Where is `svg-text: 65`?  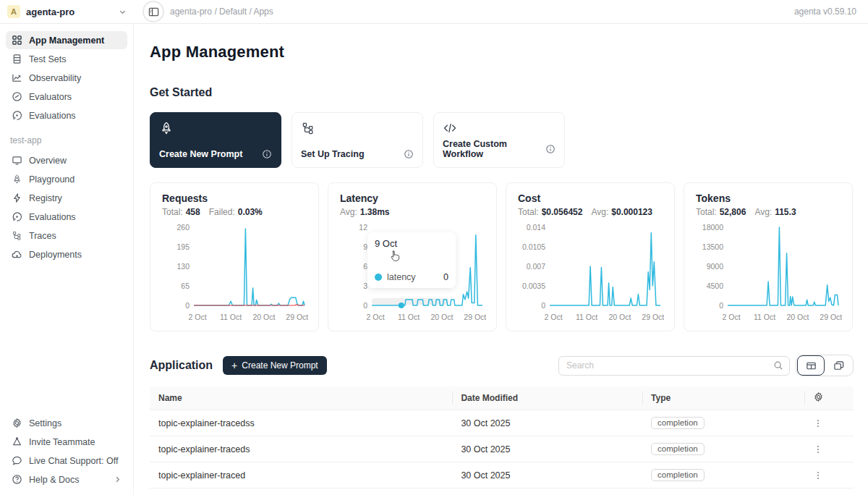 svg-text: 65 is located at coordinates (185, 286).